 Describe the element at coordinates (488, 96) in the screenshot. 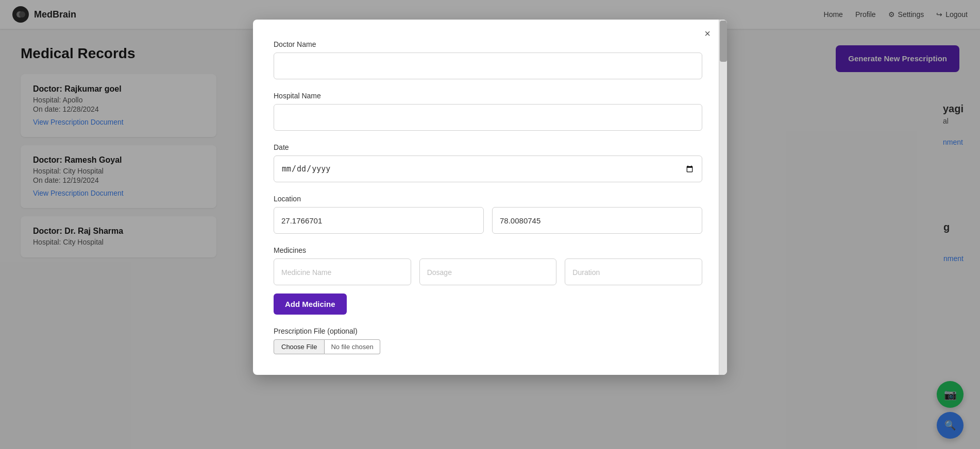

I see `hospital-name-label: Hospital Name` at that location.